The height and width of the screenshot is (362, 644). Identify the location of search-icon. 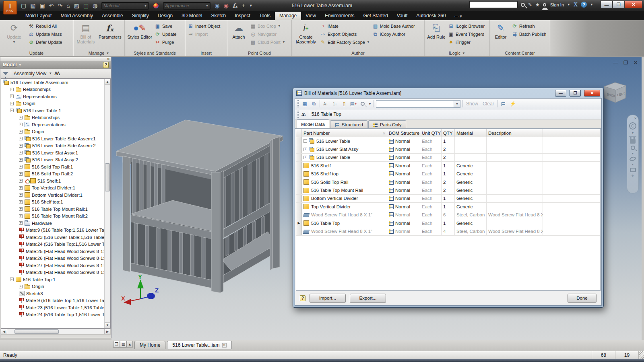
(523, 5).